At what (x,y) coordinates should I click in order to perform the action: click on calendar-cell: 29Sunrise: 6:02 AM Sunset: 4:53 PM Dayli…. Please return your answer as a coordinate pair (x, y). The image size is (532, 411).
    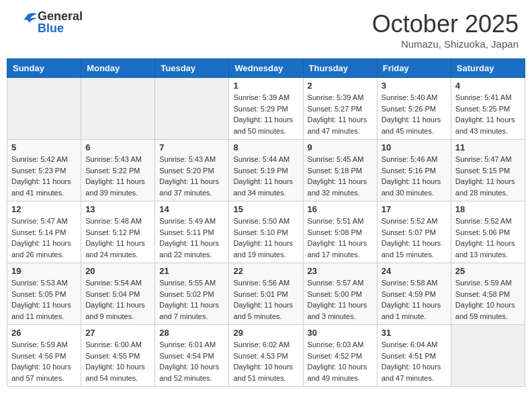
    Looking at the image, I should click on (266, 356).